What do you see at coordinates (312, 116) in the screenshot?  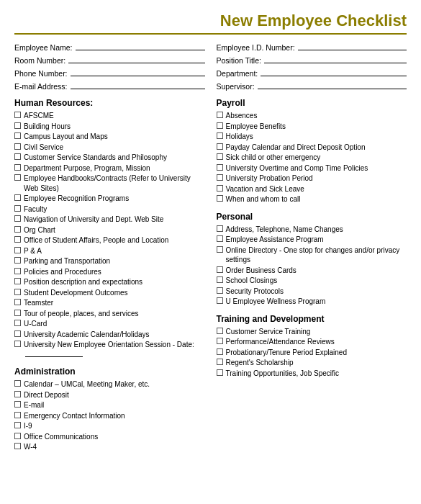 I see `list-item: Absences` at bounding box center [312, 116].